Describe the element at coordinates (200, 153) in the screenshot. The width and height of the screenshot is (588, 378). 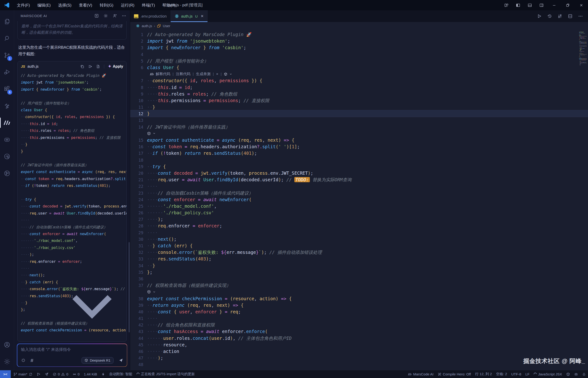
I see `code-text: ··if (!token) return res.sendStatus(401)…` at that location.